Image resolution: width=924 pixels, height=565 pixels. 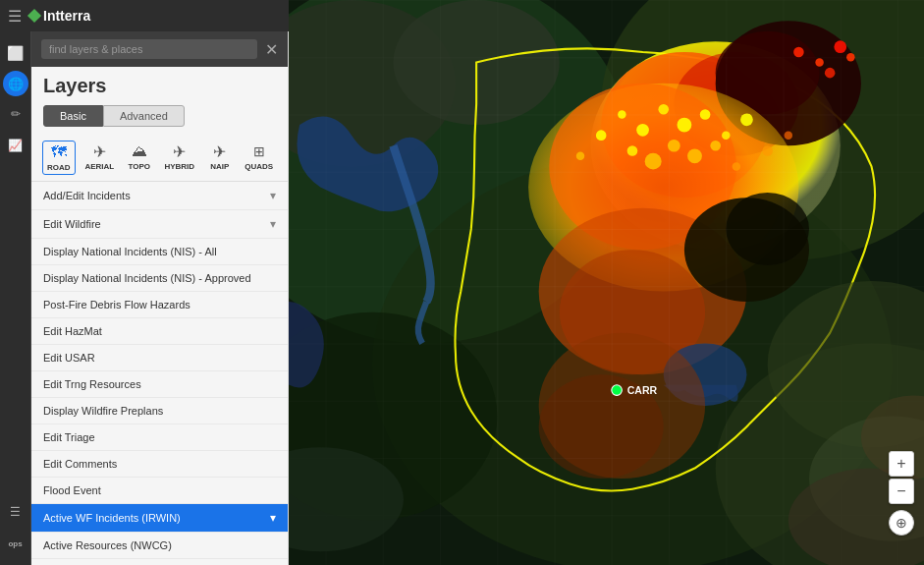 I want to click on layer-display-national-incidents-approved: Display National Incidents (NIS) - Appro…, so click(x=159, y=279).